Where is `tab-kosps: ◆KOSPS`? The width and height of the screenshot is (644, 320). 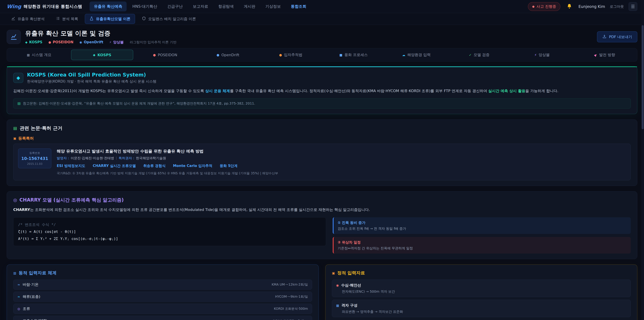
tab-kosps: ◆KOSPS is located at coordinates (102, 55).